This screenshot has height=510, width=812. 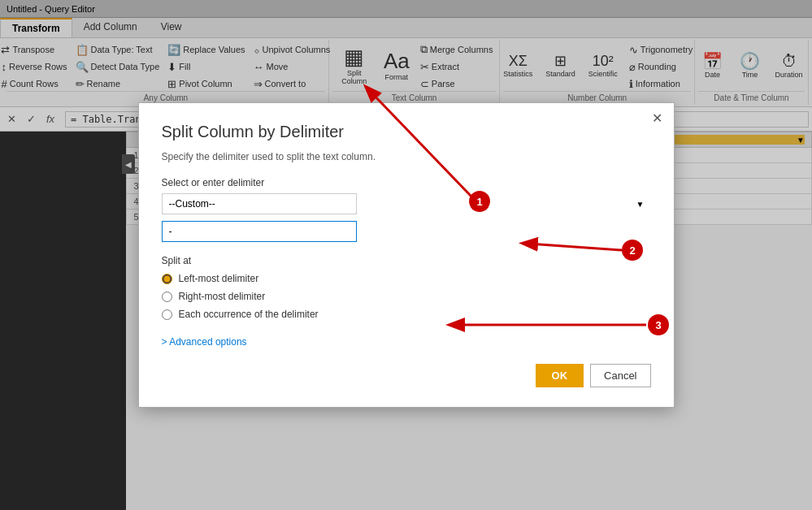 What do you see at coordinates (620, 375) in the screenshot?
I see `cancel-button: Cancel` at bounding box center [620, 375].